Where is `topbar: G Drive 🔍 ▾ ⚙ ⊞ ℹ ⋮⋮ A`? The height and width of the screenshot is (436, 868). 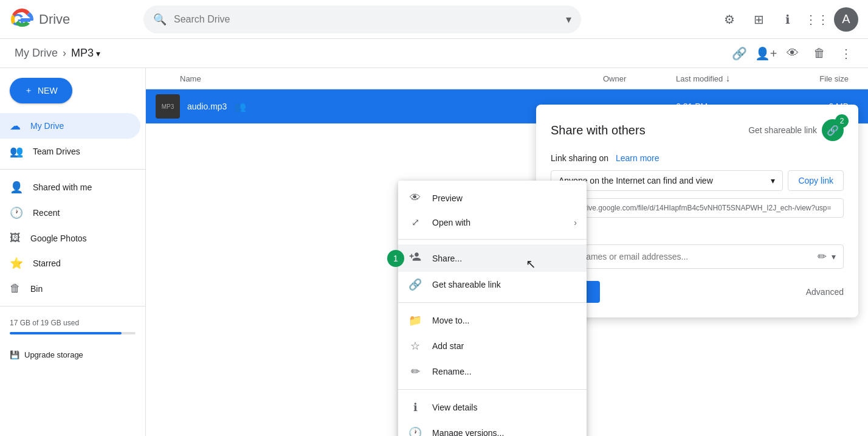 topbar: G Drive 🔍 ▾ ⚙ ⊞ ℹ ⋮⋮ A is located at coordinates (434, 19).